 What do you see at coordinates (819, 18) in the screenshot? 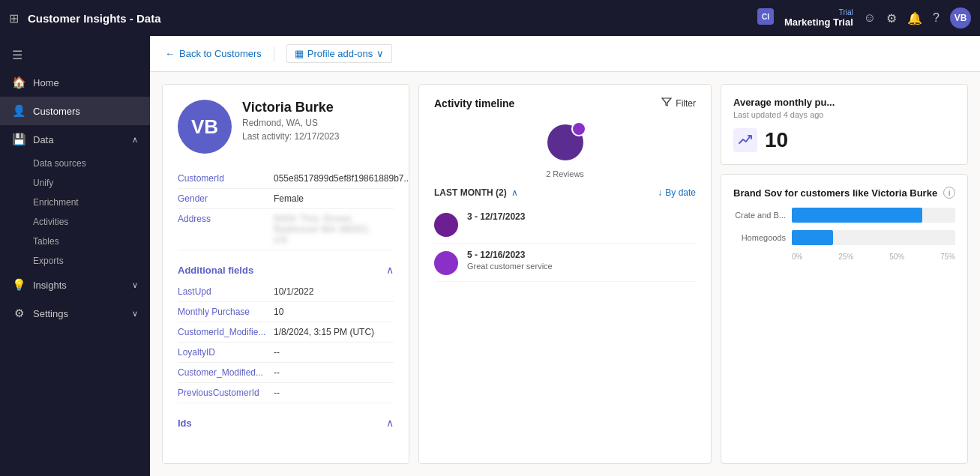
I see `trial-badge: Trial Marketing Trial` at bounding box center [819, 18].